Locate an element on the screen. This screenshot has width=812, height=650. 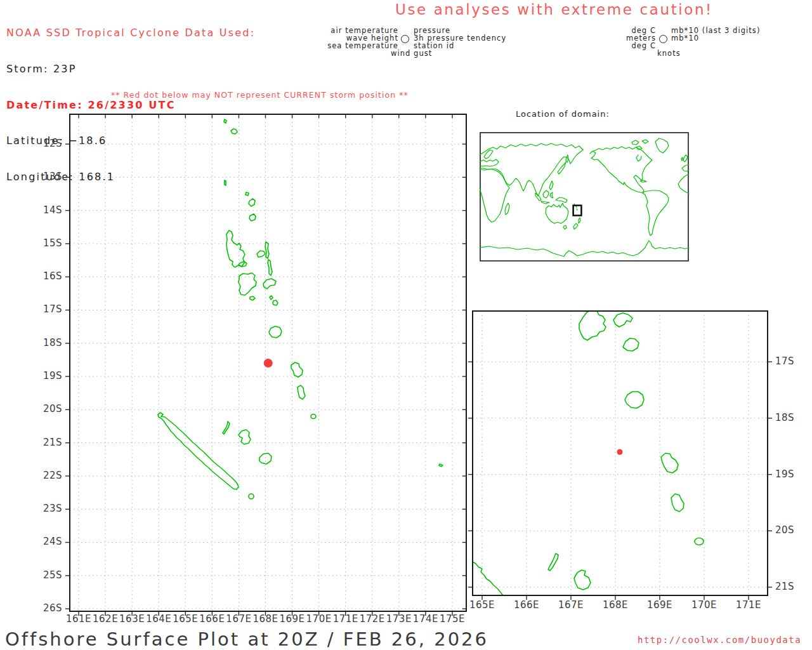
lat-label: 22S is located at coordinates (47, 475).